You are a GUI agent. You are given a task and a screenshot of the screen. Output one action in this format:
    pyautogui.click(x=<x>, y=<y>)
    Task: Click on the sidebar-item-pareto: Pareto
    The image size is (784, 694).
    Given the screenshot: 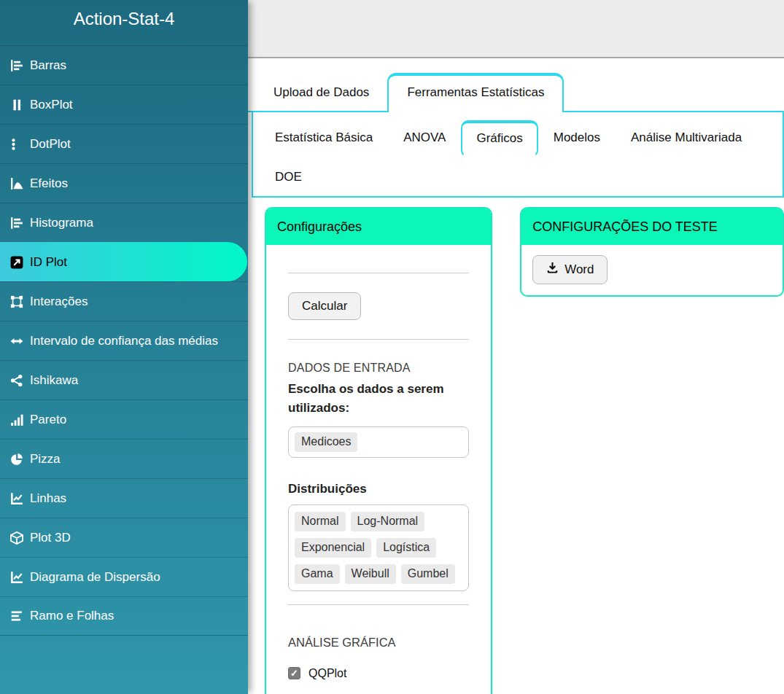 What is the action you would take?
    pyautogui.click(x=124, y=419)
    